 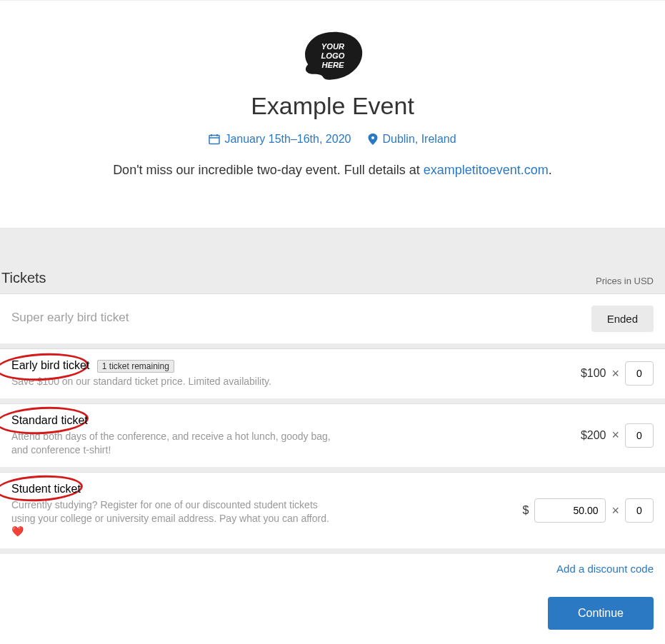 What do you see at coordinates (624, 281) in the screenshot?
I see `currency-note: Prices in USD` at bounding box center [624, 281].